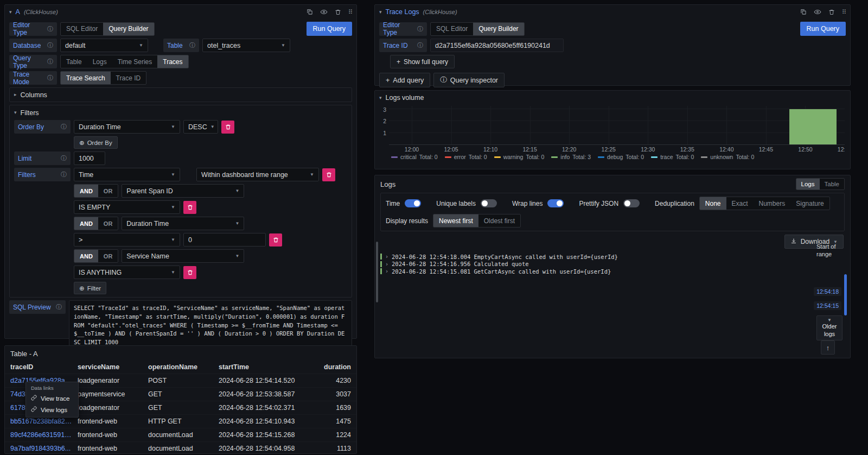 The height and width of the screenshot is (455, 868). I want to click on filters-section-header: ▾Filters, so click(181, 113).